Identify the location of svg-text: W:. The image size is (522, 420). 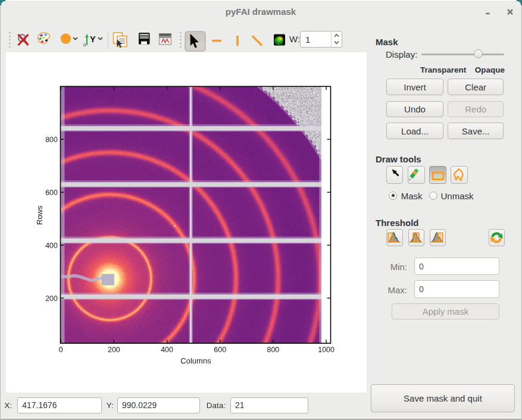
(295, 39).